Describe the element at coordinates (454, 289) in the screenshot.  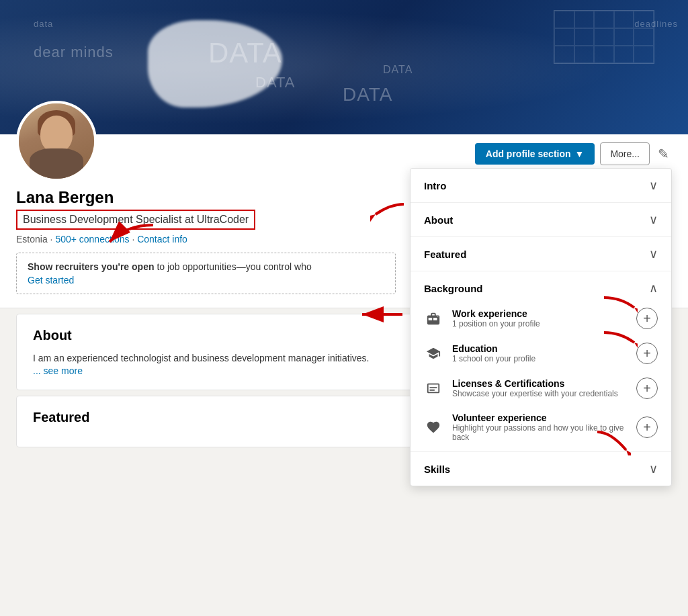
I see `background-label: Background` at that location.